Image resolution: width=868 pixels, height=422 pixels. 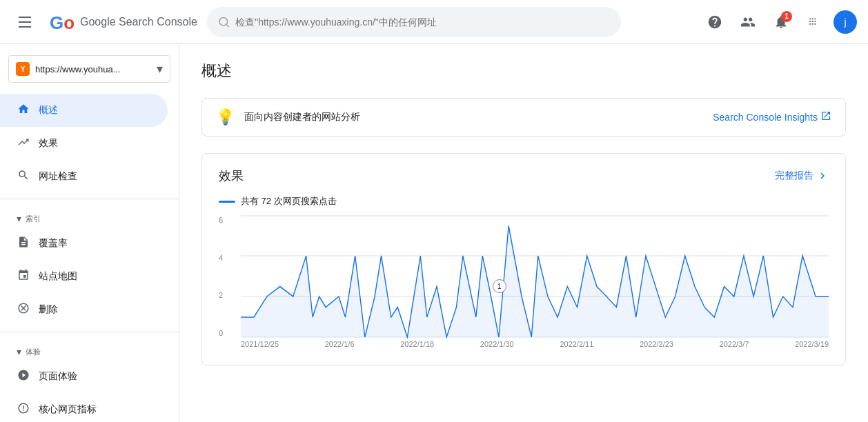 I want to click on sidebar-item-core-web-vitals: 核心网页指标, so click(x=84, y=408).